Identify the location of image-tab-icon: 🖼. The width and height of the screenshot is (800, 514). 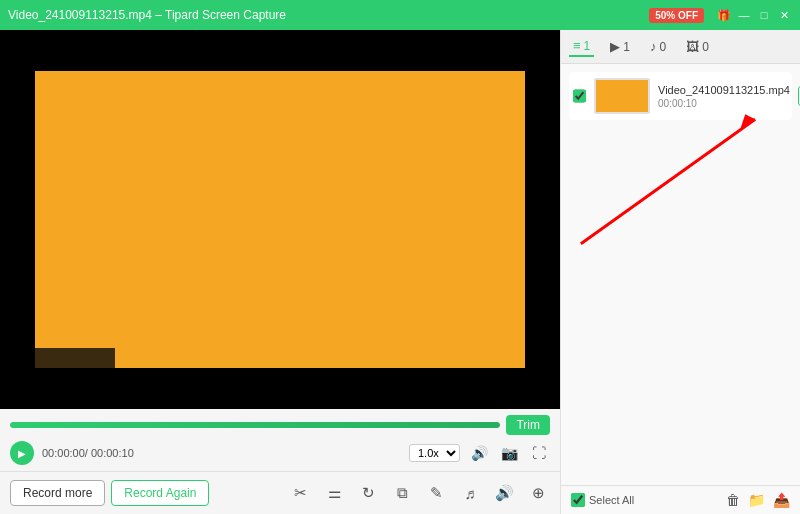
(692, 46).